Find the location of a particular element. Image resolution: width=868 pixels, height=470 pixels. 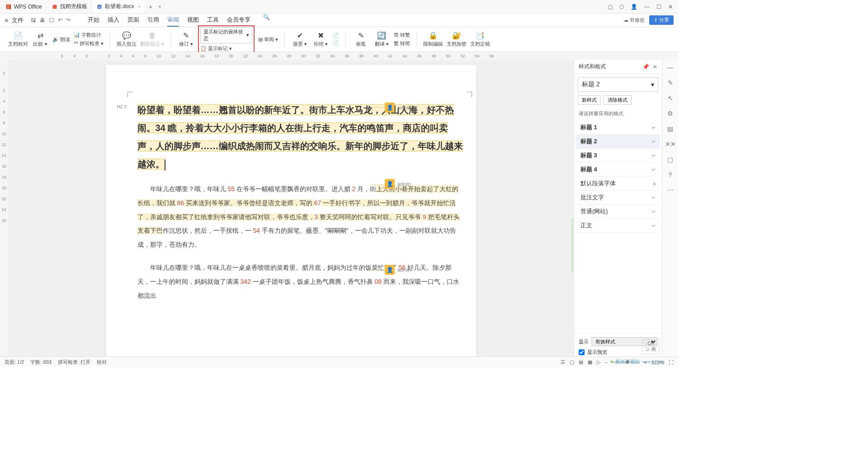

style-item-h1: 标题 1↵ is located at coordinates (618, 127).